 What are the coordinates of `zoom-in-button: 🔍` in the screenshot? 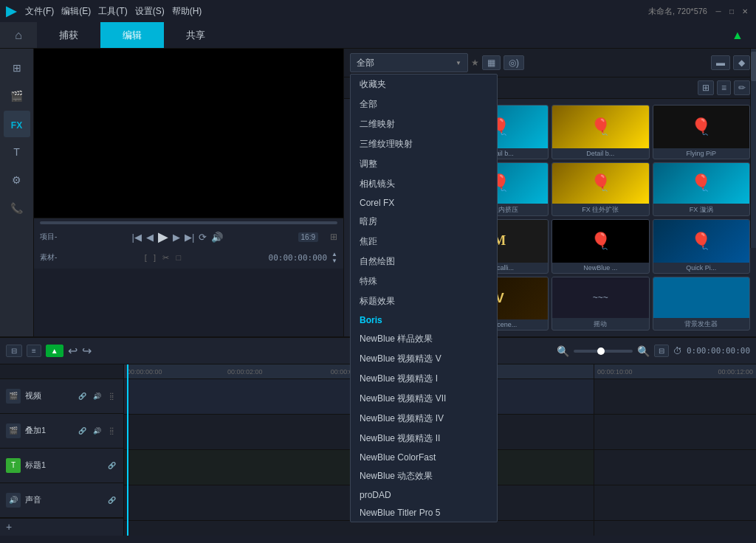 It's located at (644, 351).